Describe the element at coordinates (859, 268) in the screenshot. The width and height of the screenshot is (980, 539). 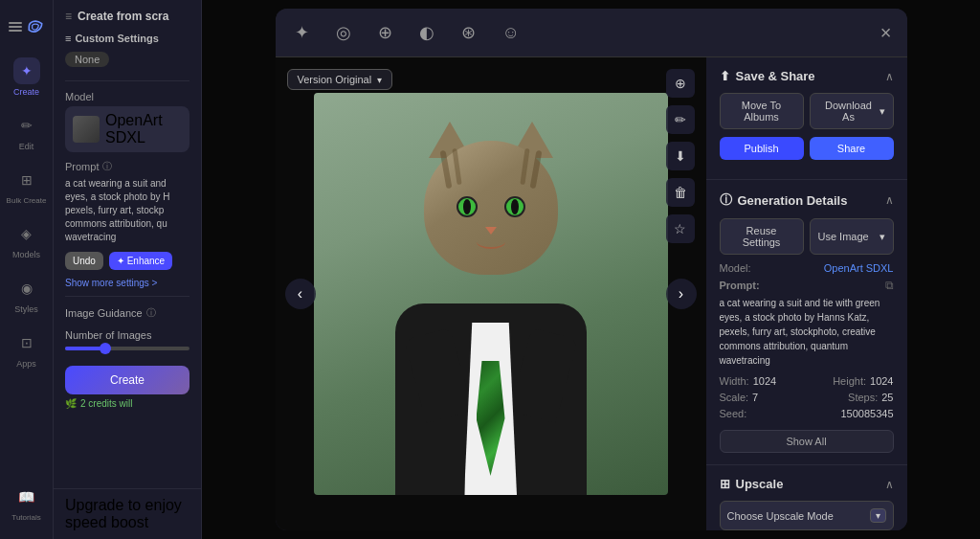
I see `model-link: OpenArt SDXL` at that location.